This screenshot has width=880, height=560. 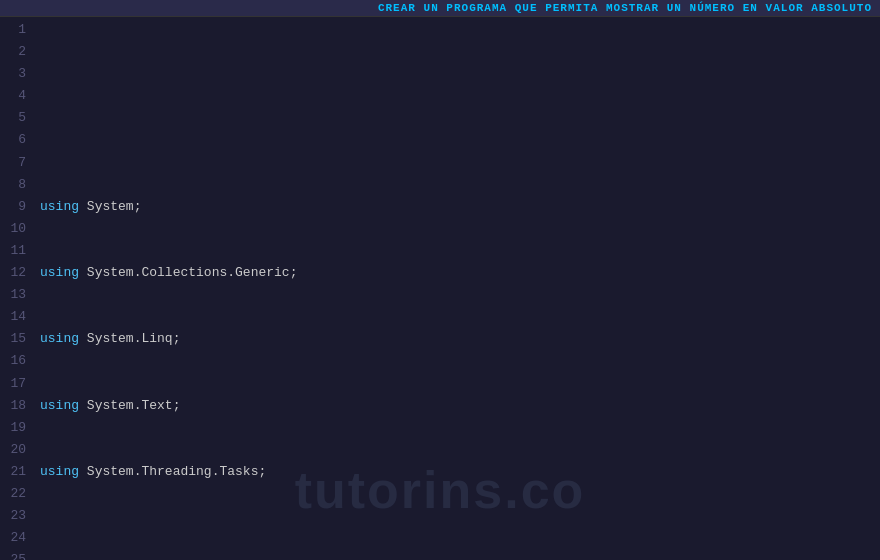 What do you see at coordinates (460, 406) in the screenshot?
I see `code-line-6: using System.Text;` at bounding box center [460, 406].